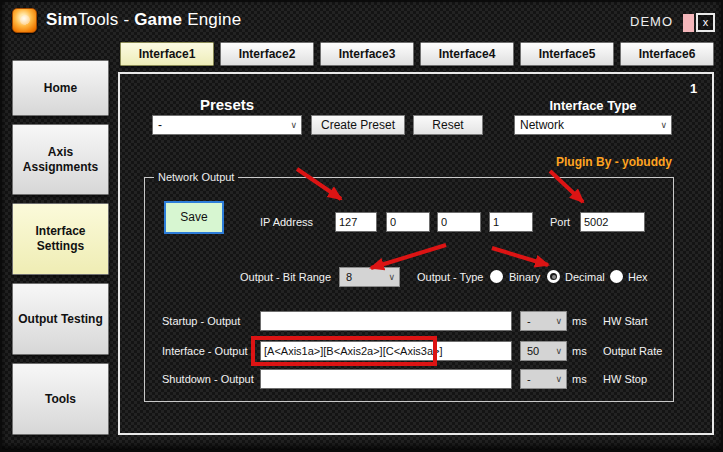  Describe the element at coordinates (694, 88) in the screenshot. I see `page-indicator: 1` at that location.